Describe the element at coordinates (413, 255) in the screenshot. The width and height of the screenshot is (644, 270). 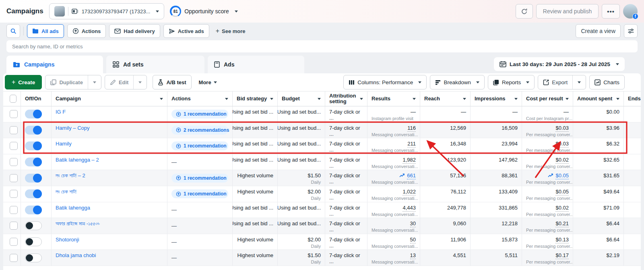
I see `results-value: 13` at that location.